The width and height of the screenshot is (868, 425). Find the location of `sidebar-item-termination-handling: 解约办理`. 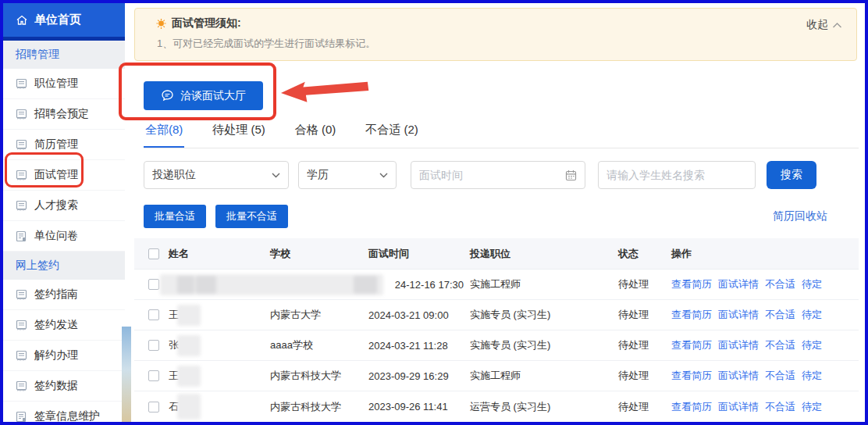

sidebar-item-termination-handling: 解约办理 is located at coordinates (64, 356).